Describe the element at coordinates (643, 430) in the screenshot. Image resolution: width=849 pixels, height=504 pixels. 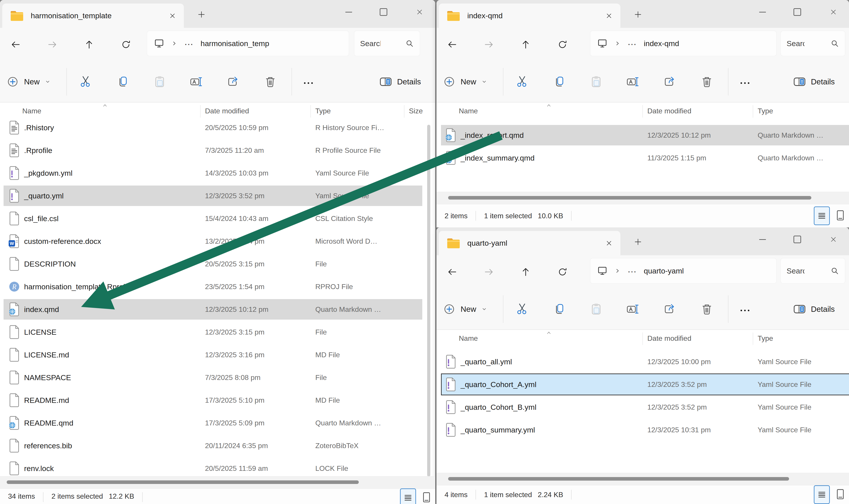
I see `file-row: _quarto_summary.yml 12/3/2025 10:31 pm Y…` at that location.